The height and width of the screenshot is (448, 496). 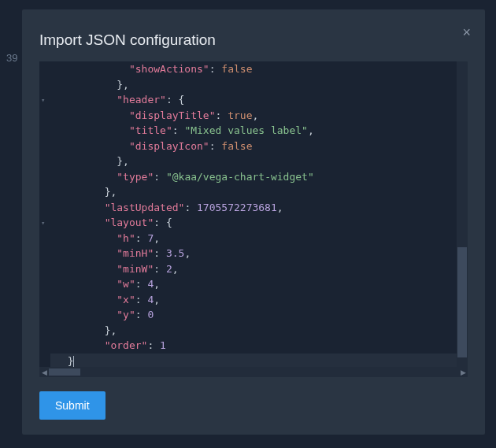 I want to click on code-line: }, so click(x=254, y=361).